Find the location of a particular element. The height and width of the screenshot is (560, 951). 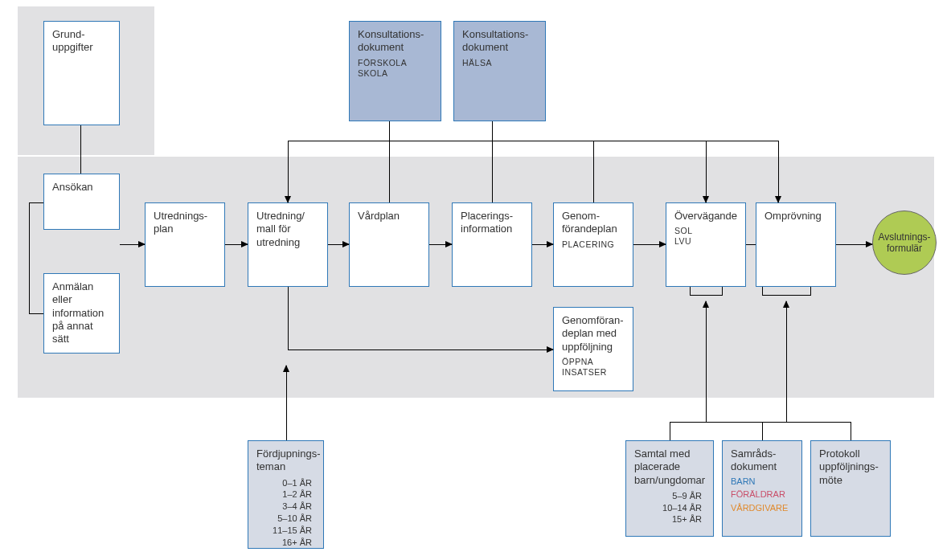

sublabel: SOL LVU is located at coordinates (706, 236).